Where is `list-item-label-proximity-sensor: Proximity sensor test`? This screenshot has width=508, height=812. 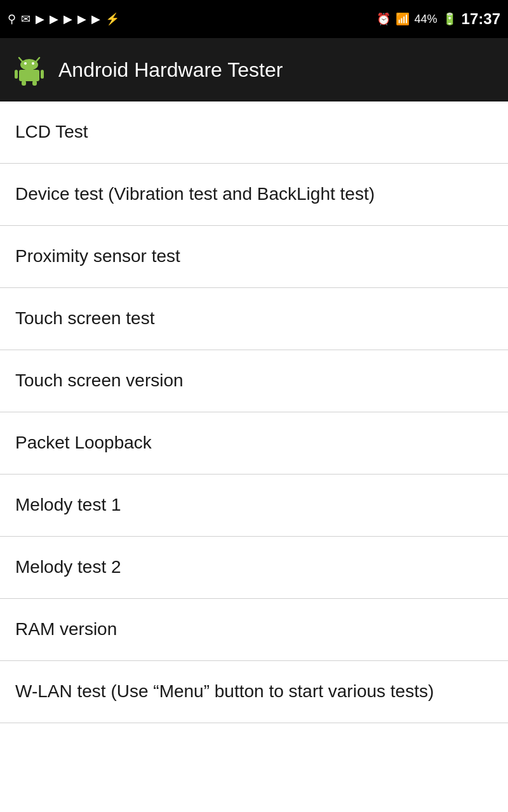
list-item-label-proximity-sensor: Proximity sensor test is located at coordinates (98, 256).